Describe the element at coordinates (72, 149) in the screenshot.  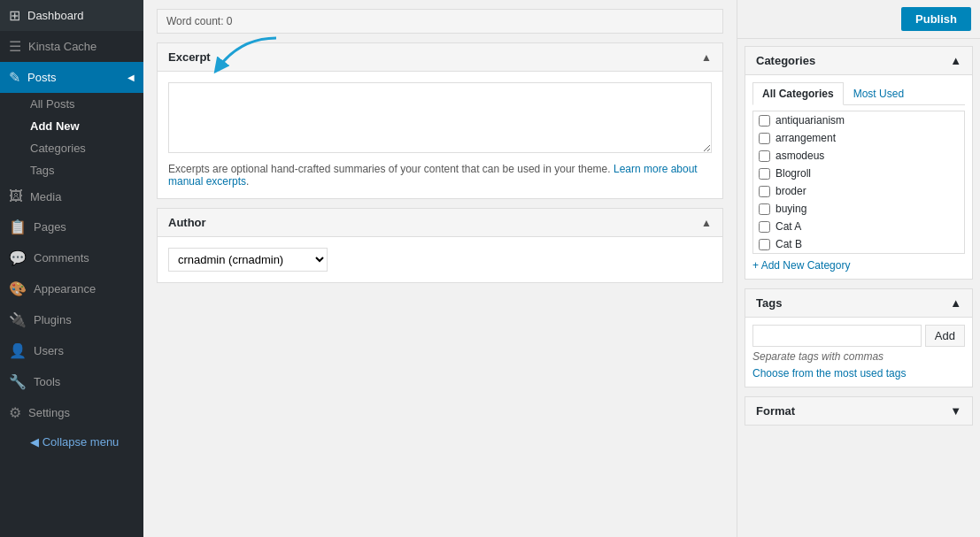
I see `sidebar-subitem-categories: Categories` at that location.